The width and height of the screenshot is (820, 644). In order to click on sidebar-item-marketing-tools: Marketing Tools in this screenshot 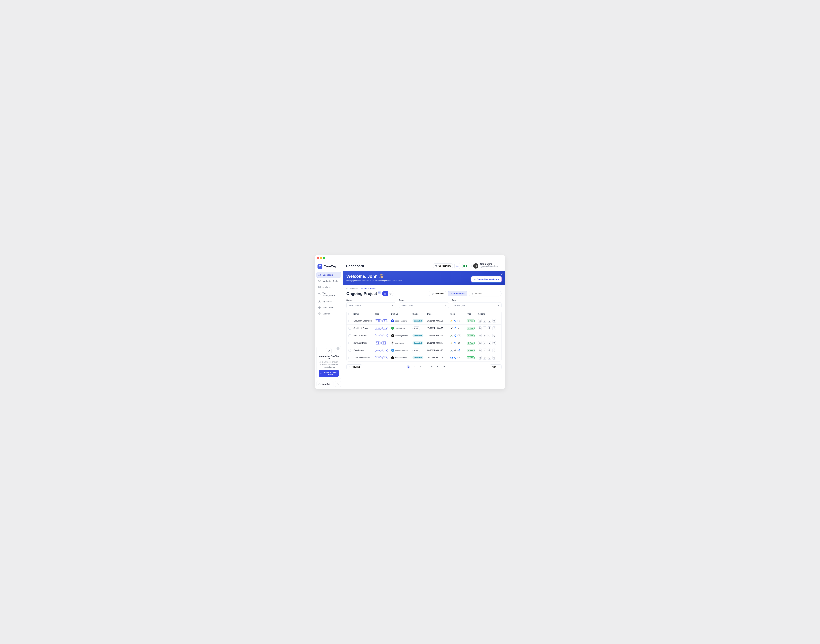, I will do `click(329, 281)`.